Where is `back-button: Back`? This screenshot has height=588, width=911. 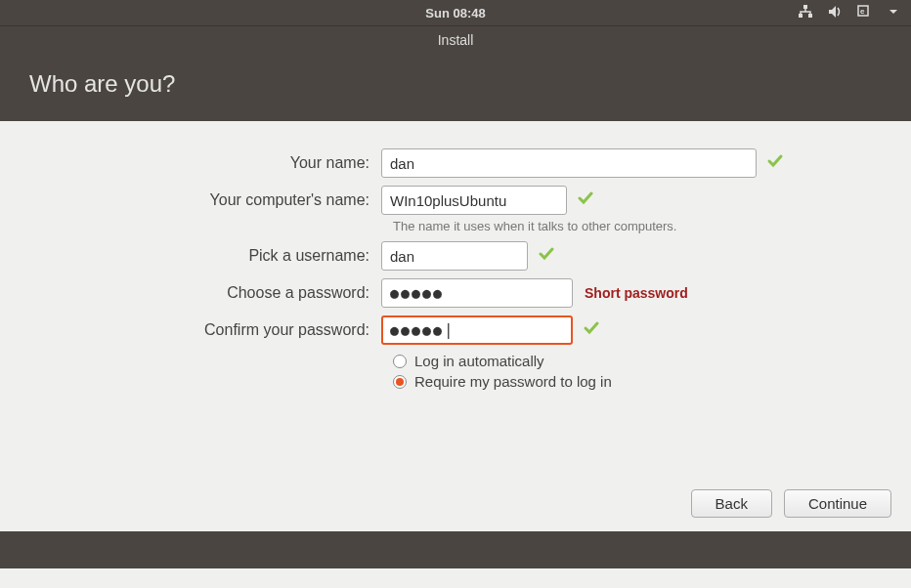
back-button: Back is located at coordinates (731, 504).